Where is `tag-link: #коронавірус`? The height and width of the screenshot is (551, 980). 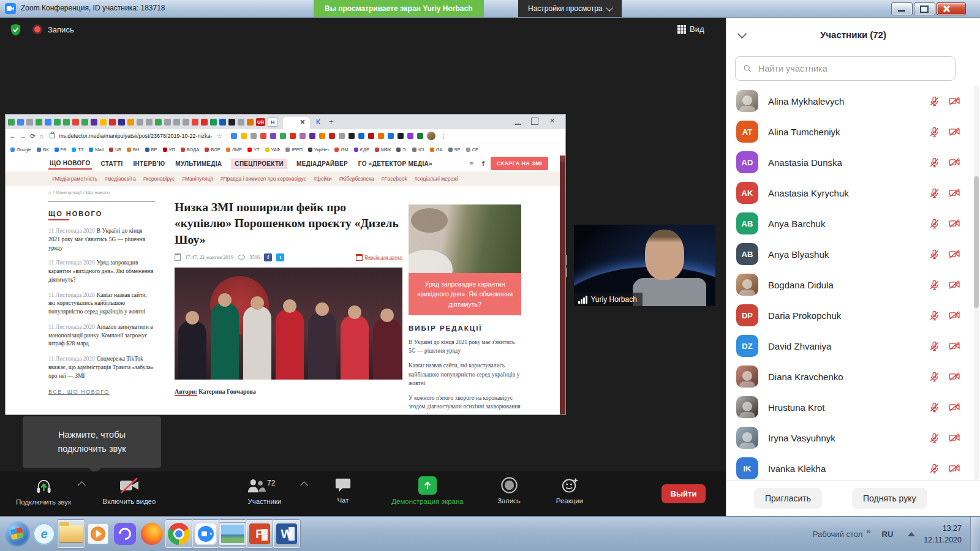 tag-link: #коронавірус is located at coordinates (159, 179).